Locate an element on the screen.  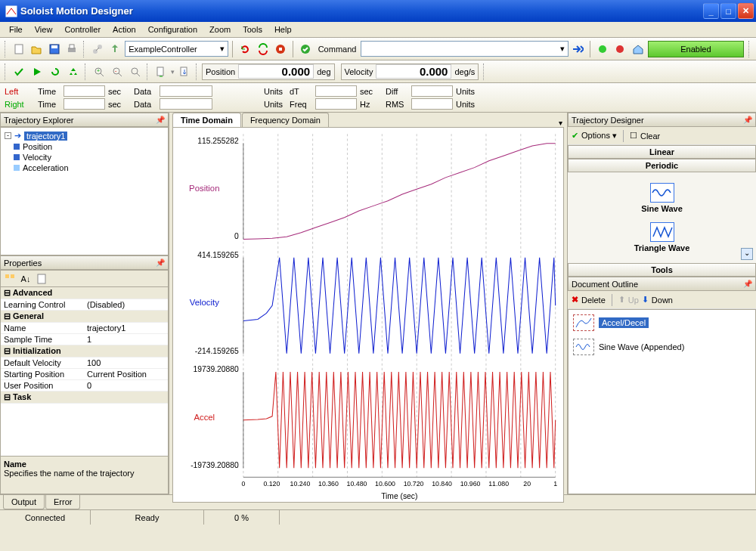
velocity-label: Velocity is located at coordinates (359, 72).